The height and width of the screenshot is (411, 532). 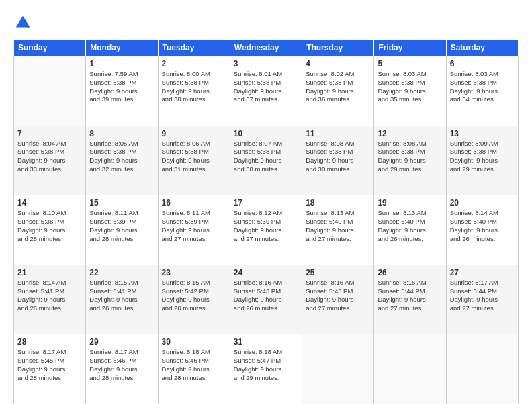 What do you see at coordinates (482, 91) in the screenshot?
I see `calendar-day-cell: 6Sunrise: 8:03 AM Sunset: 5:38 PM Daylig…` at bounding box center [482, 91].